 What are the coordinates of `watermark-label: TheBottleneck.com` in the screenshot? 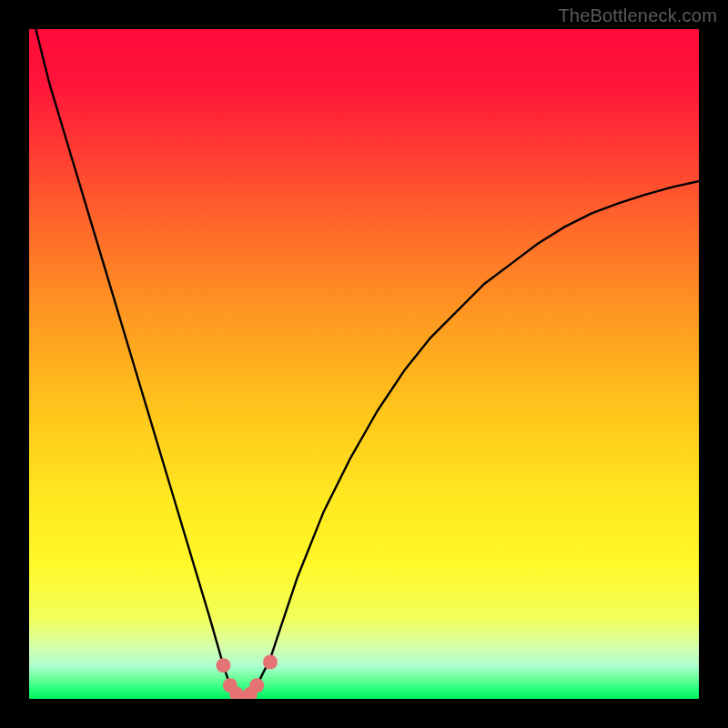 It's located at (637, 16).